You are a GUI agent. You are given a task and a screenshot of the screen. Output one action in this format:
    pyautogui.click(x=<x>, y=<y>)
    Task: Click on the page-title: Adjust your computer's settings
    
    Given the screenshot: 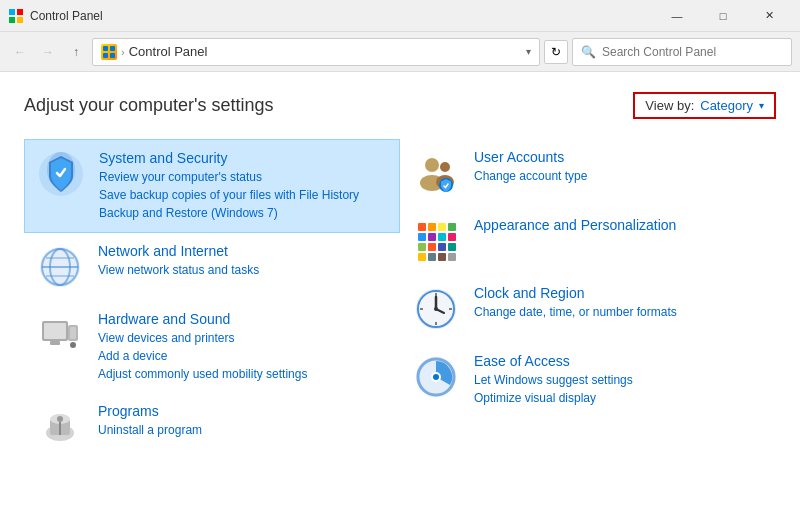 What is the action you would take?
    pyautogui.click(x=149, y=106)
    